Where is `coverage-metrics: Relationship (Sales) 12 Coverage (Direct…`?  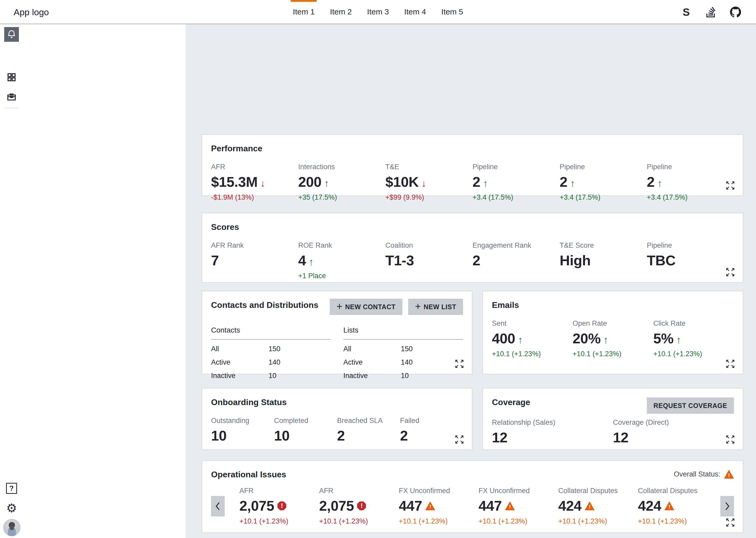 coverage-metrics: Relationship (Sales) 12 Coverage (Direct… is located at coordinates (613, 431).